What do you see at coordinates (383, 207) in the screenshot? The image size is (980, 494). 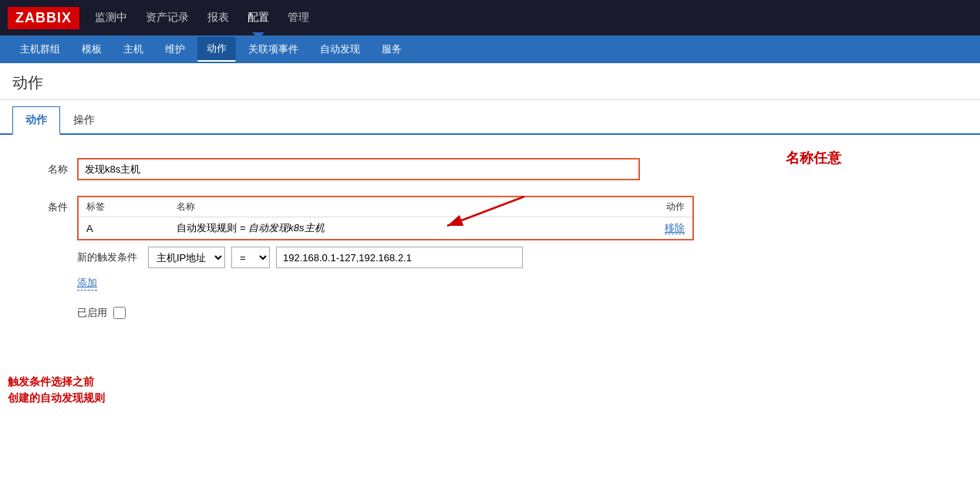 I see `col-header-name: 名称` at bounding box center [383, 207].